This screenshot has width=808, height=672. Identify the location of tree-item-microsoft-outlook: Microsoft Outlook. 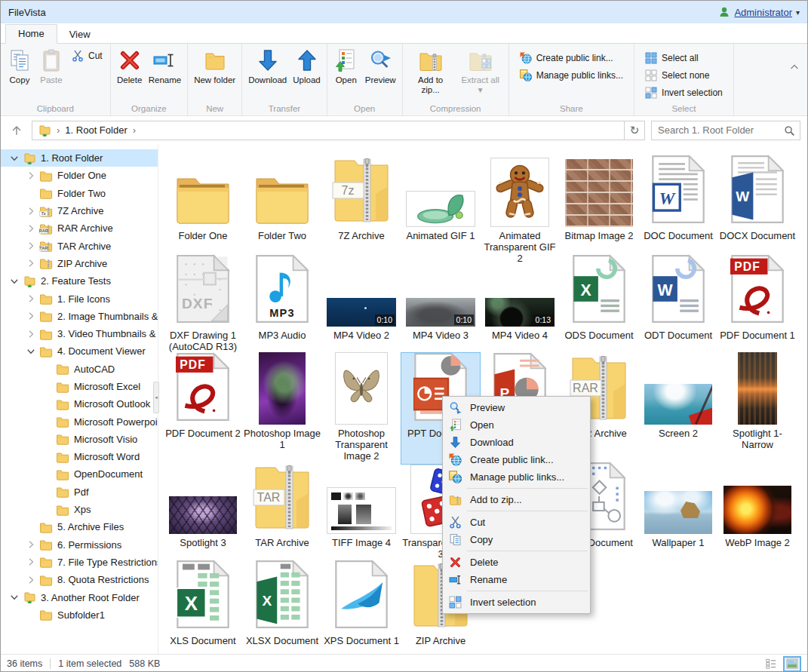
(79, 404).